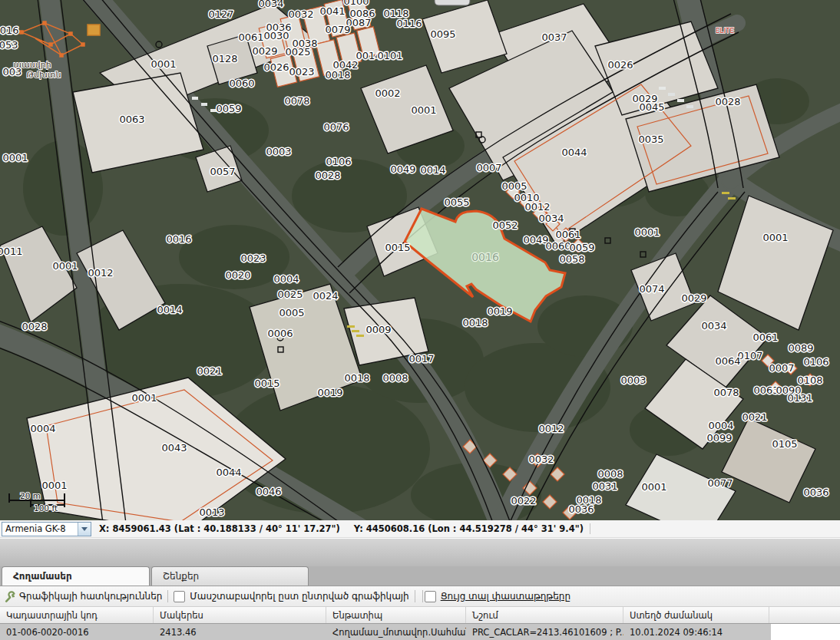 The image size is (840, 640). What do you see at coordinates (696, 615) in the screenshot?
I see `column-header: Ստեղծ ժամանակ` at bounding box center [696, 615].